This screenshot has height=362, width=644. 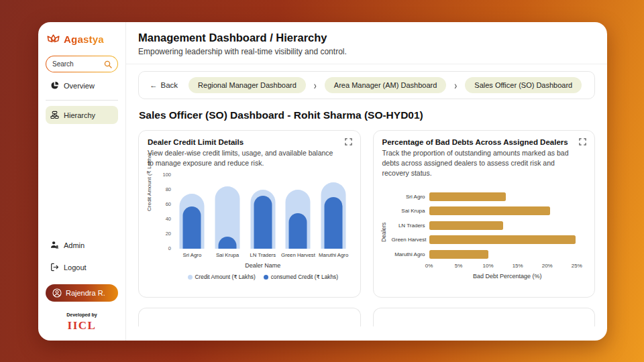 I want to click on sidebar-item-admin: Admin, so click(x=82, y=245).